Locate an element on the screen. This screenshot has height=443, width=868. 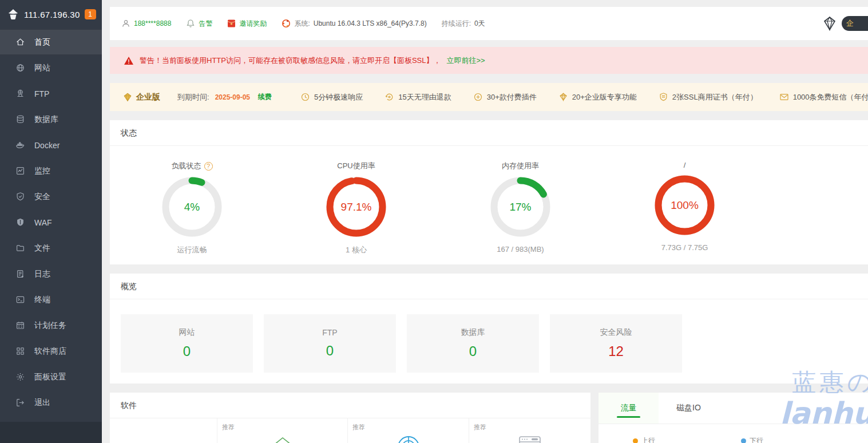
sidebar-item-WAF: WAF is located at coordinates (51, 222).